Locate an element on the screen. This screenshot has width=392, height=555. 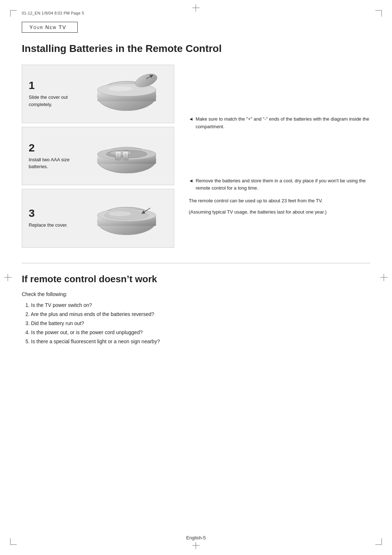
extra-note-1: The remote control can be used up to abo… is located at coordinates (279, 201).